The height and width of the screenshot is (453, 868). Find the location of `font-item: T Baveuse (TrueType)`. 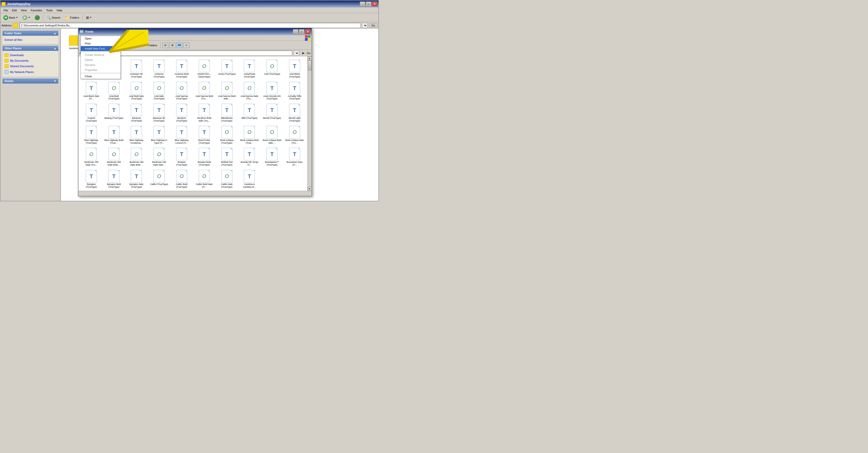

font-item: T Baveuse (TrueType) is located at coordinates (137, 113).